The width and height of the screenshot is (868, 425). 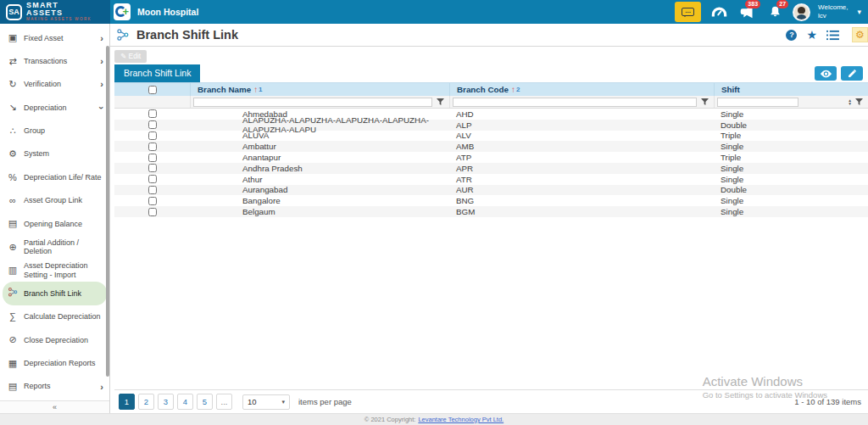 I want to click on edit-button: ✎ Edit, so click(x=131, y=56).